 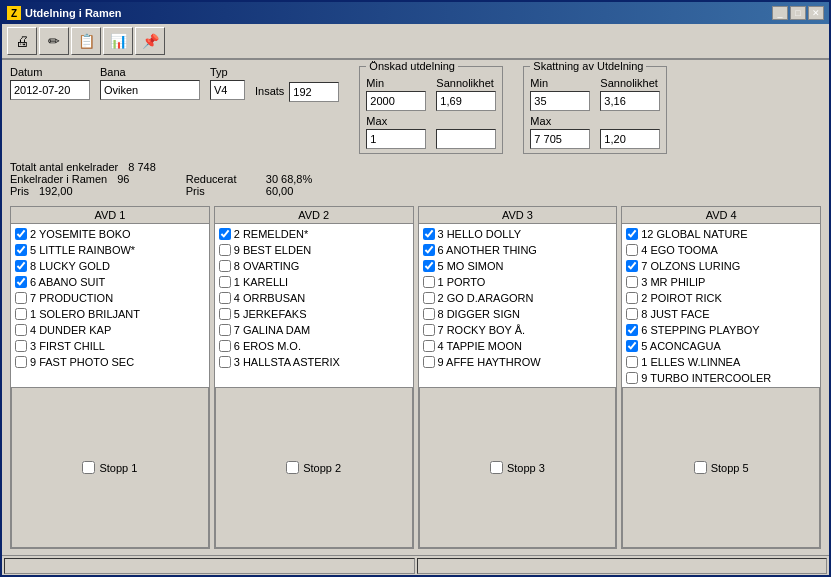 I want to click on avd1-item-4-label: 7 PRODUCTION, so click(x=72, y=298).